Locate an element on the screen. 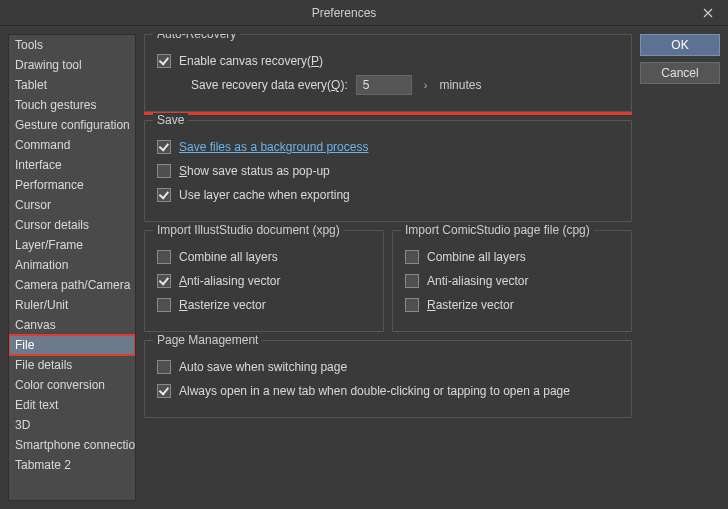 The image size is (728, 509). recovery-interval-stepper: › is located at coordinates (426, 85).